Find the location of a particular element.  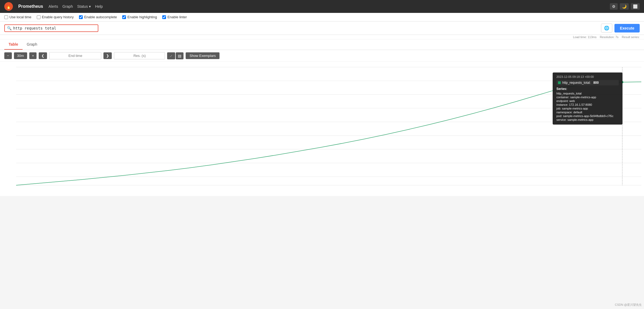

load-time: Load time: 113ms is located at coordinates (585, 37).